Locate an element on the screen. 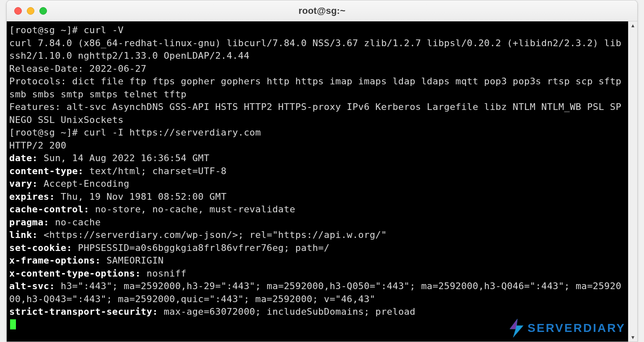  header-key: strict-transport-security: is located at coordinates (84, 311).